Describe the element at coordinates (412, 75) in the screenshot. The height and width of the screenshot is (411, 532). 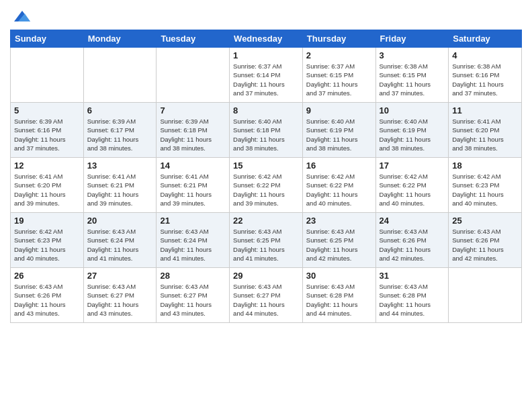
I see `day-cell: 3Sunrise: 6:38 AM Sunset: 6:15 PM Daylig…` at that location.